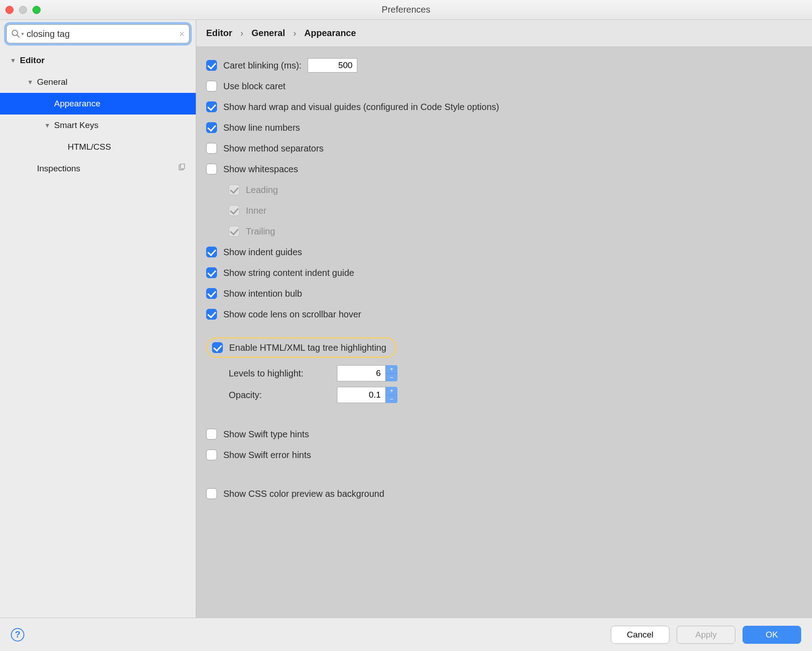 The width and height of the screenshot is (812, 651). Describe the element at coordinates (504, 273) in the screenshot. I see `setting-show-string-indent: Show string content indent guide` at that location.